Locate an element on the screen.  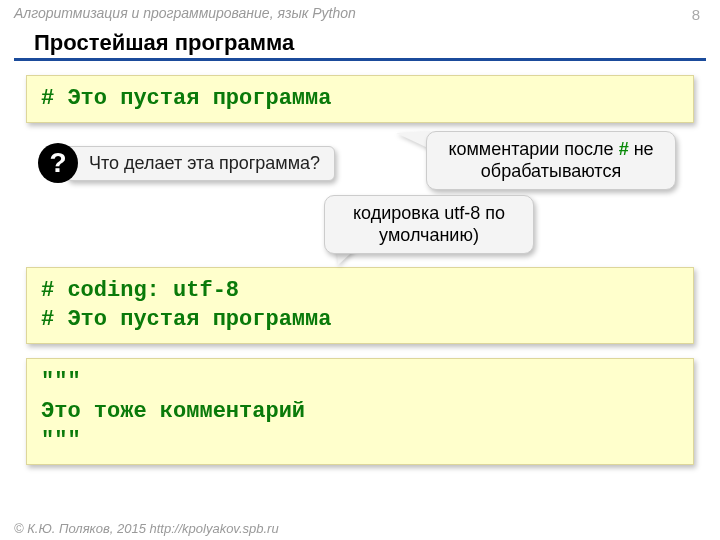
header-course: Алгоритмизация и программирование, язык … is located at coordinates (360, 13).